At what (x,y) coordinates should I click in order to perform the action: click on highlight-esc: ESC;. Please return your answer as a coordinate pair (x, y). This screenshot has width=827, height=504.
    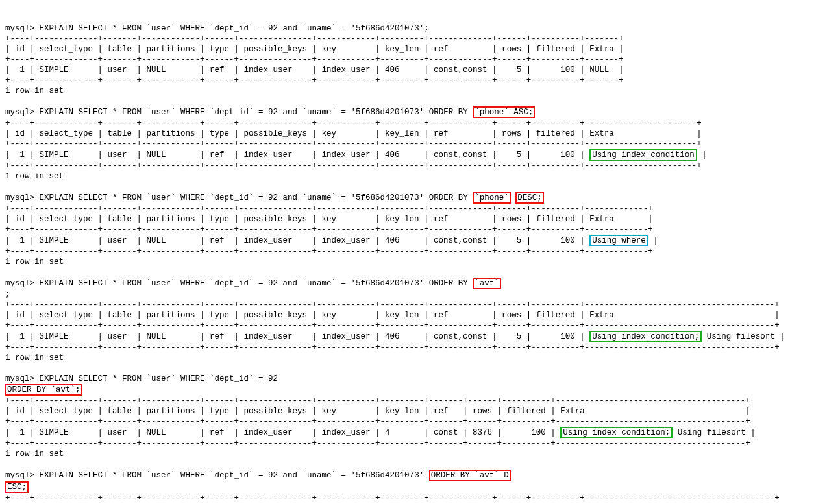
    Looking at the image, I should click on (17, 487).